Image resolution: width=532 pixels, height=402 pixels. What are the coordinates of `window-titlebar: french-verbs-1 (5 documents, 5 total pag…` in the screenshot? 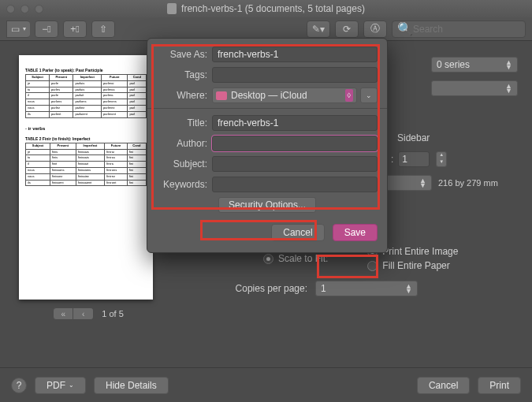 It's located at (266, 9).